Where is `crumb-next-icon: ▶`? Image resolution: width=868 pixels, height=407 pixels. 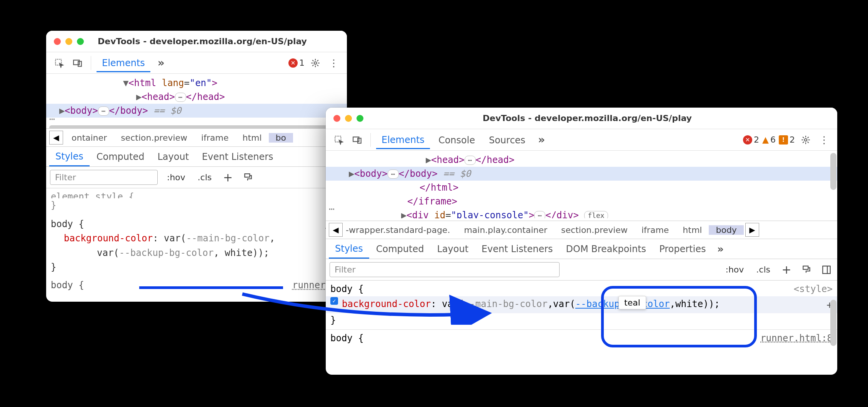 crumb-next-icon: ▶ is located at coordinates (752, 230).